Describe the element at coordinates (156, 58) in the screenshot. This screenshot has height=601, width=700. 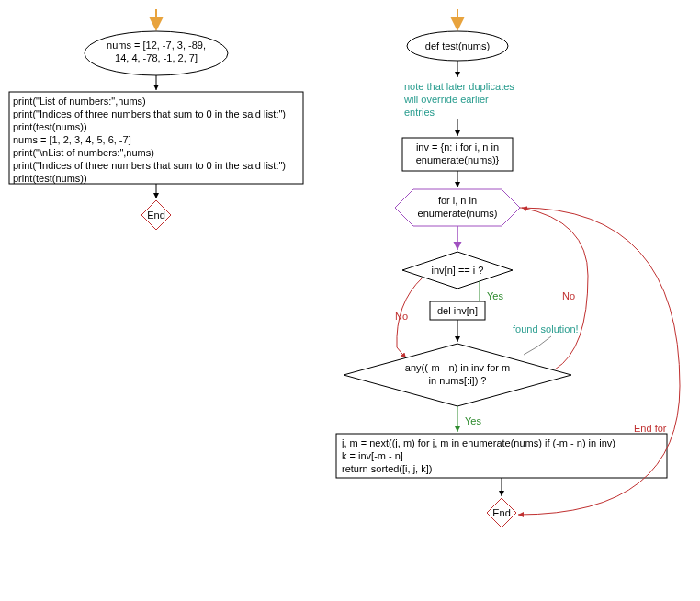
I see `left-start-text-line2: 14, 4, -78, -1, 2, 7]` at that location.